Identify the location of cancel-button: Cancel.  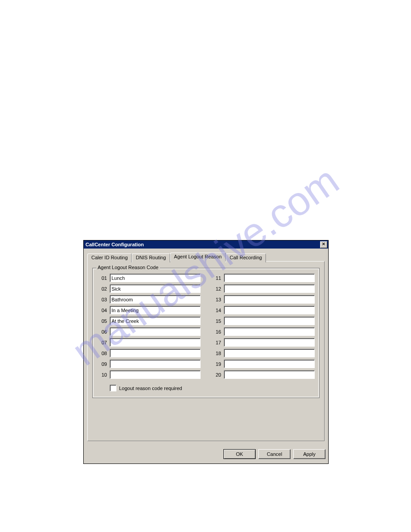
(274, 454).